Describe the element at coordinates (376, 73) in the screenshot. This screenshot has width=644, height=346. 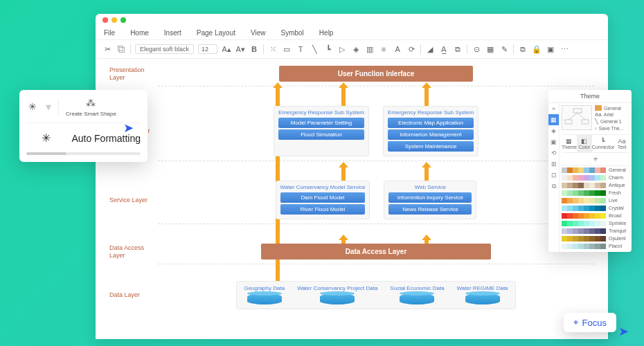
I see `presentation-box: User Funclion Inlerface` at that location.